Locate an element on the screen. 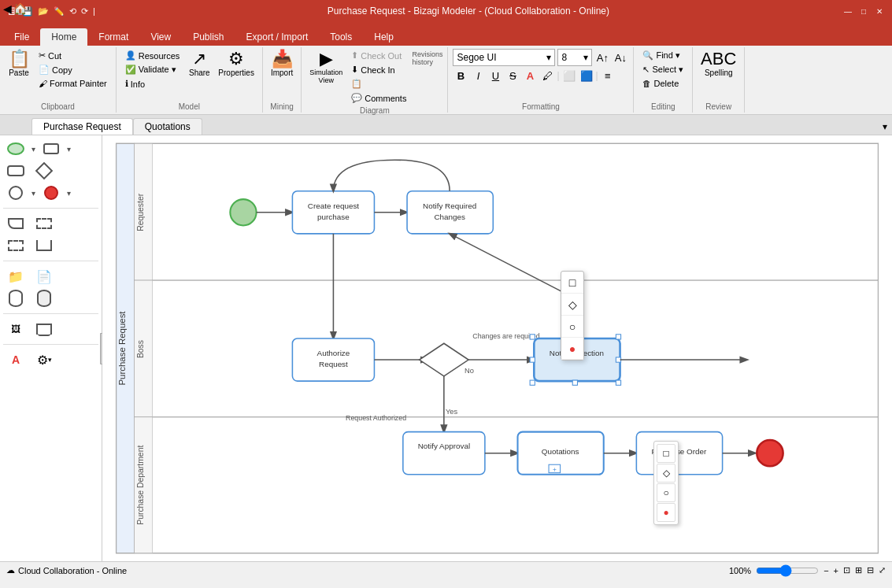 This screenshot has width=892, height=588. zoom-out-button: − is located at coordinates (826, 571).